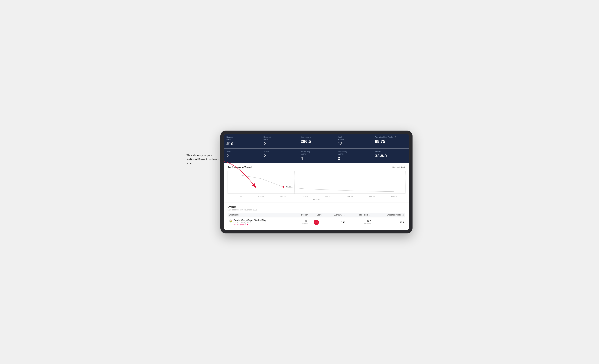 This screenshot has height=364, width=599. Describe the element at coordinates (317, 210) in the screenshot. I see `events-last-updated: Last updated: 24th November 2023` at that location.